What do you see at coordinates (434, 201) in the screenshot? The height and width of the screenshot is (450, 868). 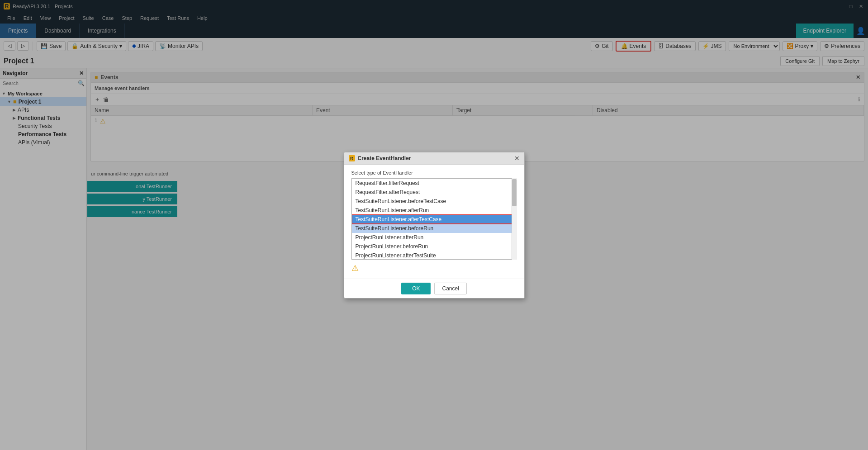 I see `event-item-2: TestSuiteRunListener.beforeTestCase` at bounding box center [434, 201].